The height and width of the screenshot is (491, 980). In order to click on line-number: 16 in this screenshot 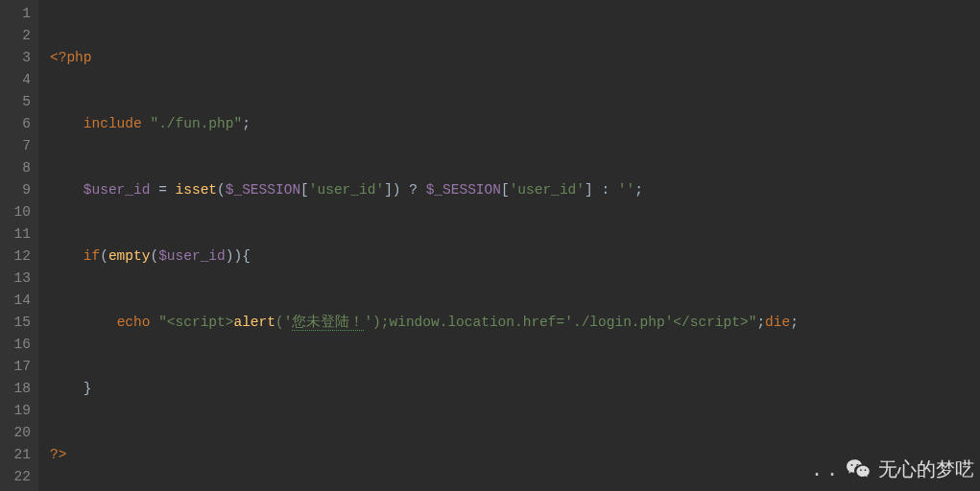, I will do `click(15, 345)`.